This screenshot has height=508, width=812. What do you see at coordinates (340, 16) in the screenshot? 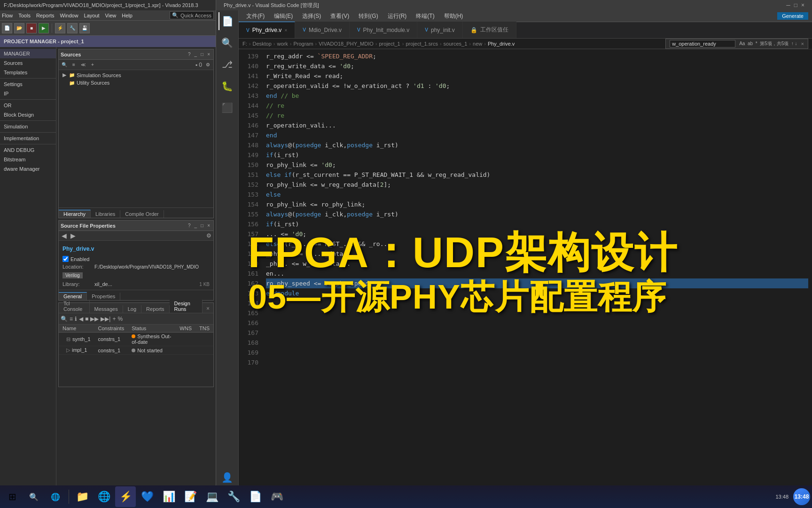
I see `vscode-menu-view: 查看(V)` at bounding box center [340, 16].